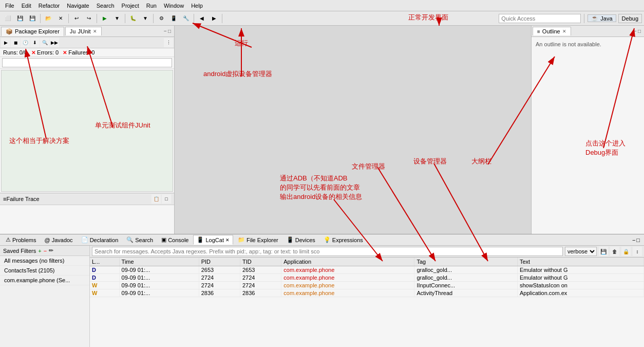 This screenshot has height=347, width=644. What do you see at coordinates (45, 281) in the screenshot?
I see `logcat-filter-example: com.example.phone (Se...` at bounding box center [45, 281].